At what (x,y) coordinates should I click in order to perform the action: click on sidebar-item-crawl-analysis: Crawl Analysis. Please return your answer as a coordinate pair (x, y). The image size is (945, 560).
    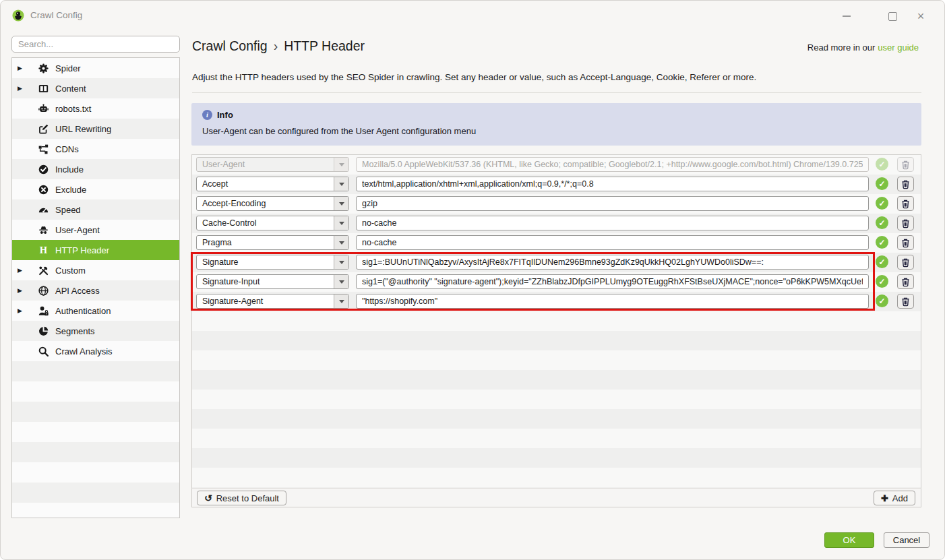
    Looking at the image, I should click on (96, 351).